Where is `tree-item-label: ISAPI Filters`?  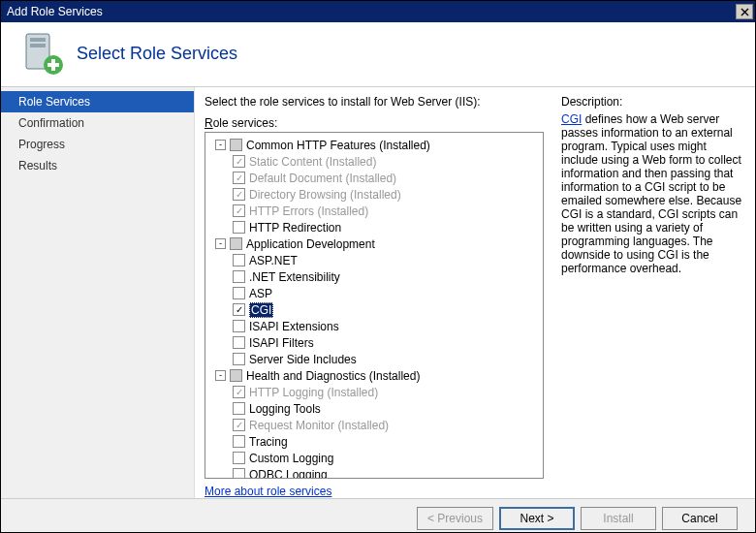 tree-item-label: ISAPI Filters is located at coordinates (281, 343).